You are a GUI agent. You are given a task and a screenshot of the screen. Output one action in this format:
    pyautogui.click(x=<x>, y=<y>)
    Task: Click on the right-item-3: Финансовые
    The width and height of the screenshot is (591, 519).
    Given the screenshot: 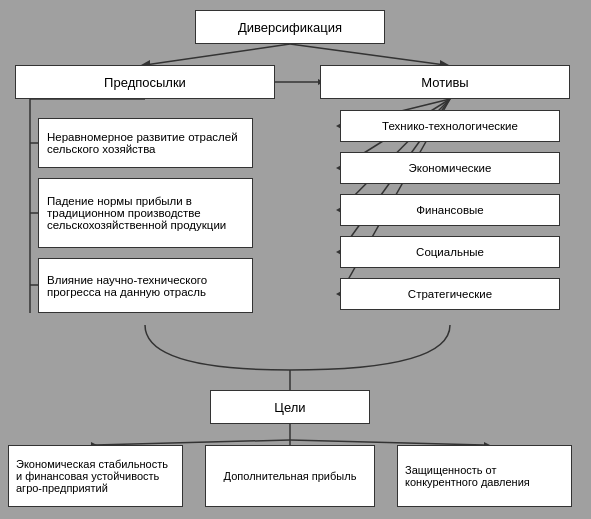 What is the action you would take?
    pyautogui.click(x=450, y=210)
    